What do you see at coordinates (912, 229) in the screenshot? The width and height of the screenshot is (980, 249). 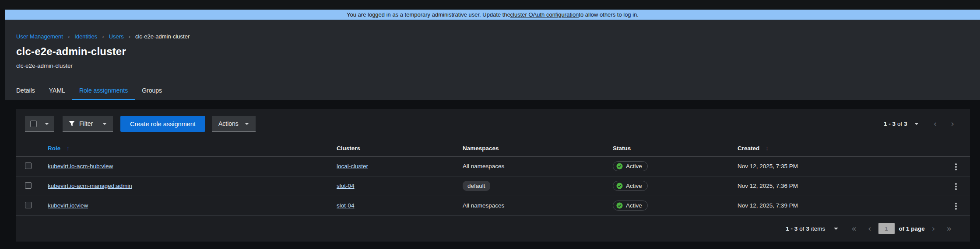 I see `of-page-label: of 1 page` at bounding box center [912, 229].